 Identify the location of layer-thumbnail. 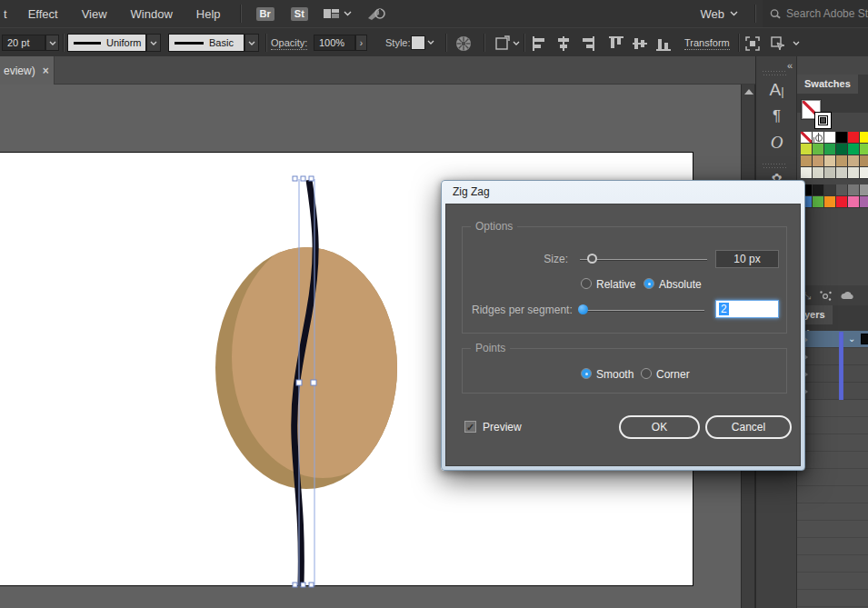
(864, 339).